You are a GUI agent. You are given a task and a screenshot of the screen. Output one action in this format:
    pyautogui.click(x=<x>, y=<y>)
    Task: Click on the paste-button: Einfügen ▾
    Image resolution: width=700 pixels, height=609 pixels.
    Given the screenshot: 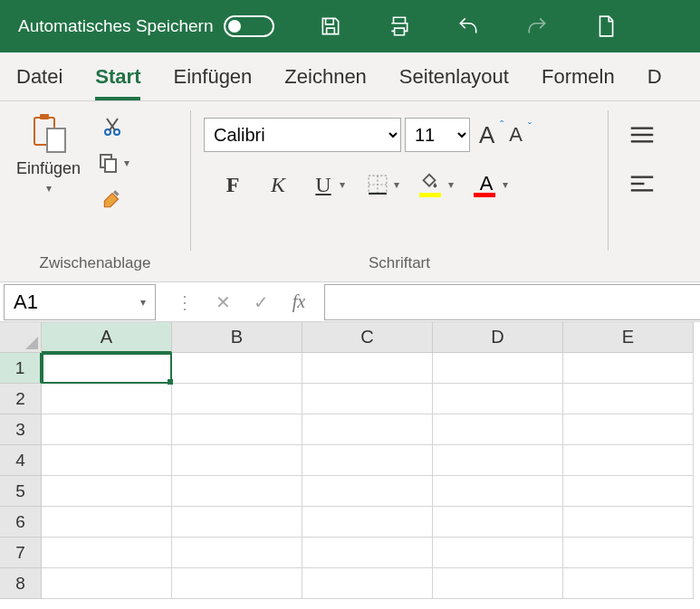 What is the action you would take?
    pyautogui.click(x=49, y=154)
    